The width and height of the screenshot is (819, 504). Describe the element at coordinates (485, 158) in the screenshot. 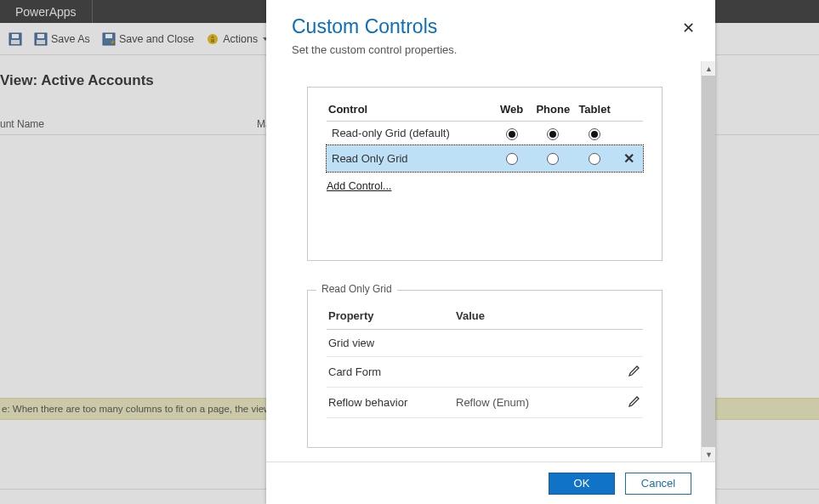

I see `controls-row-selected: Read Only Grid ✕` at that location.